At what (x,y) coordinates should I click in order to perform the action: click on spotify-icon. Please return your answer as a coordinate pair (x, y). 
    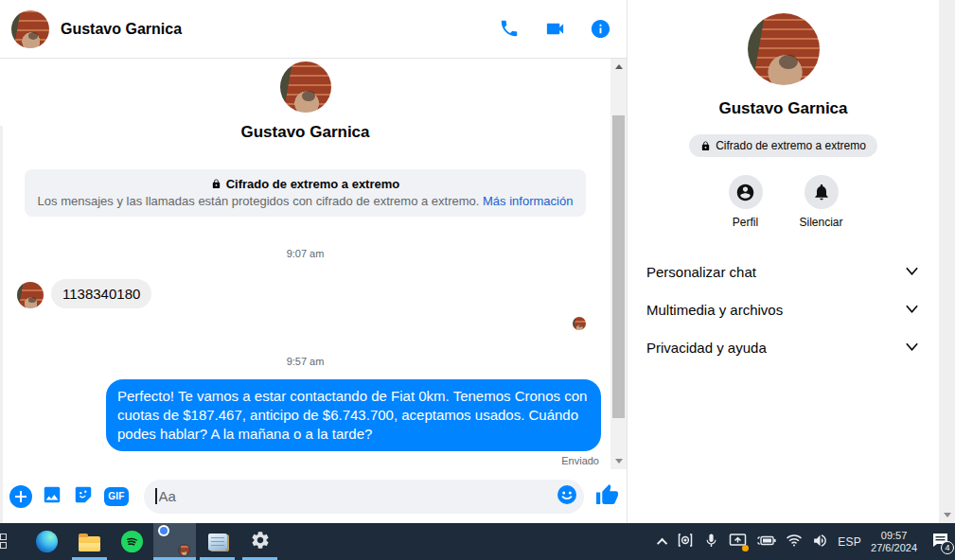
    Looking at the image, I should click on (133, 541).